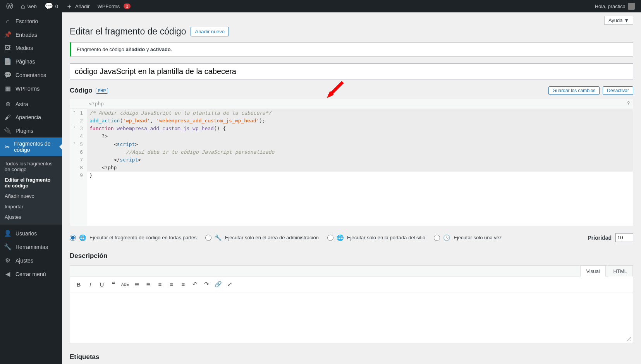 The height and width of the screenshot is (364, 641). Describe the element at coordinates (57, 6) in the screenshot. I see `comments-count: 0` at that location.